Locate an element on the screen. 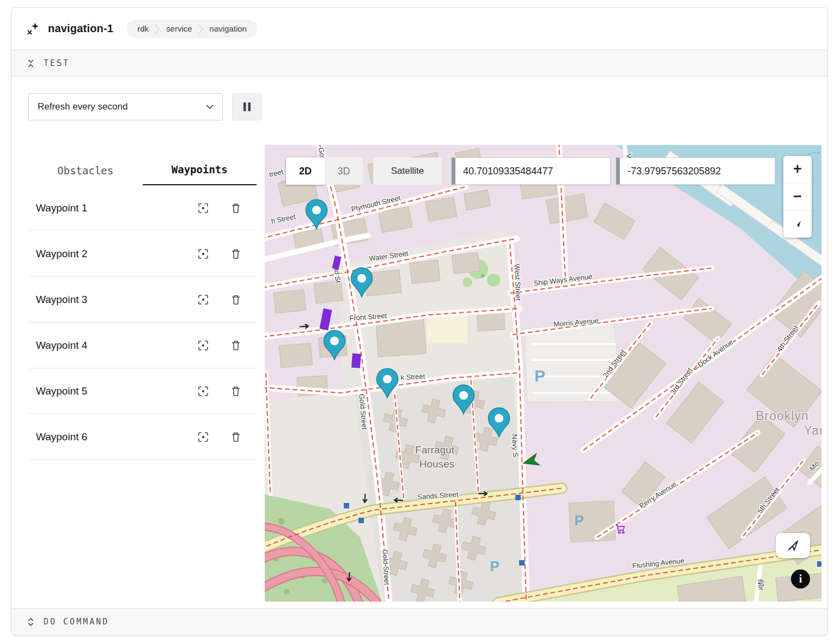 The width and height of the screenshot is (840, 643). waypoint-list: Waypoint 1 Waypoint 2 Waypoint 3 Waypoin… is located at coordinates (143, 323).